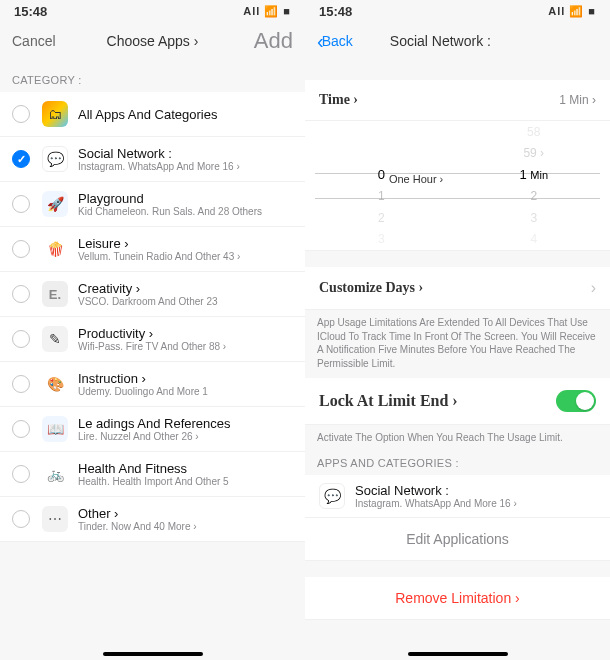 The image size is (610, 660). Describe the element at coordinates (576, 401) in the screenshot. I see `lock-toggle` at that location.